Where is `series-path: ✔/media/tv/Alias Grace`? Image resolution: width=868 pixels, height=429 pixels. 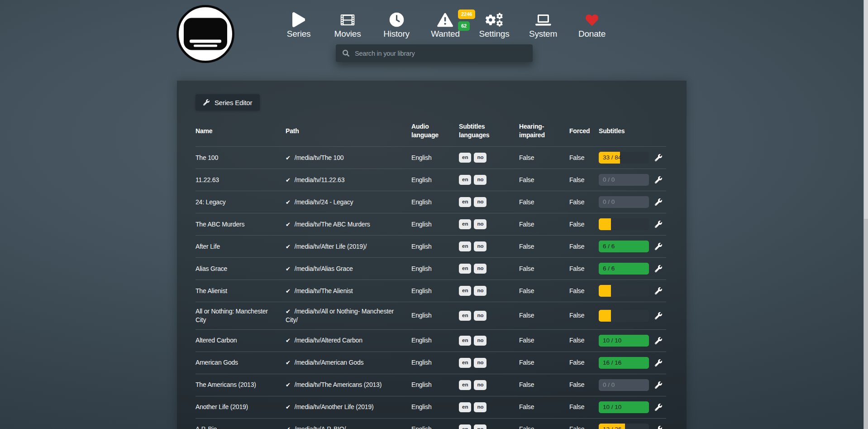
series-path: ✔/media/tv/Alias Grace is located at coordinates (348, 269).